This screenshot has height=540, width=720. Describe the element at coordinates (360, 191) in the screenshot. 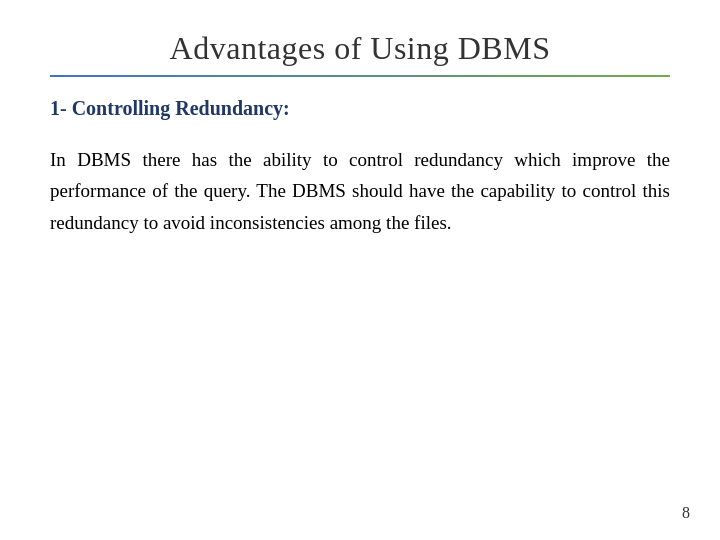

I see `body-paragraph: In DBMS there has the ability to control…` at that location.